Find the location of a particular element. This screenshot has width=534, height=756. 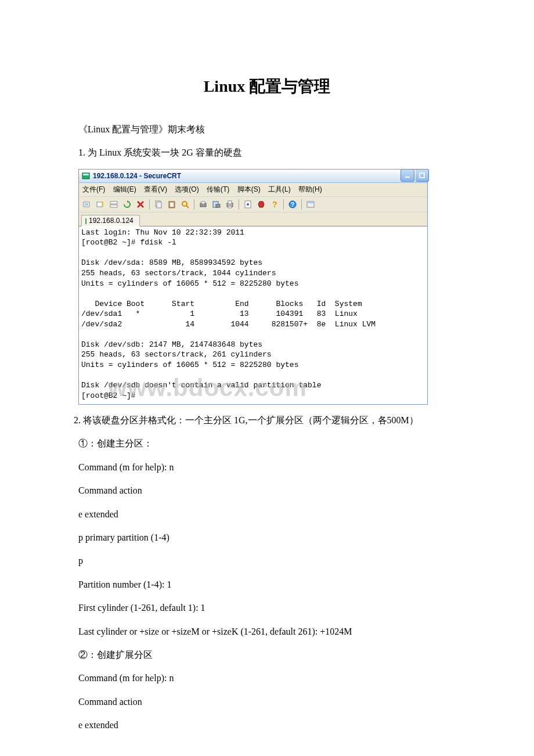

tool-reconnect-icon is located at coordinates (127, 204).